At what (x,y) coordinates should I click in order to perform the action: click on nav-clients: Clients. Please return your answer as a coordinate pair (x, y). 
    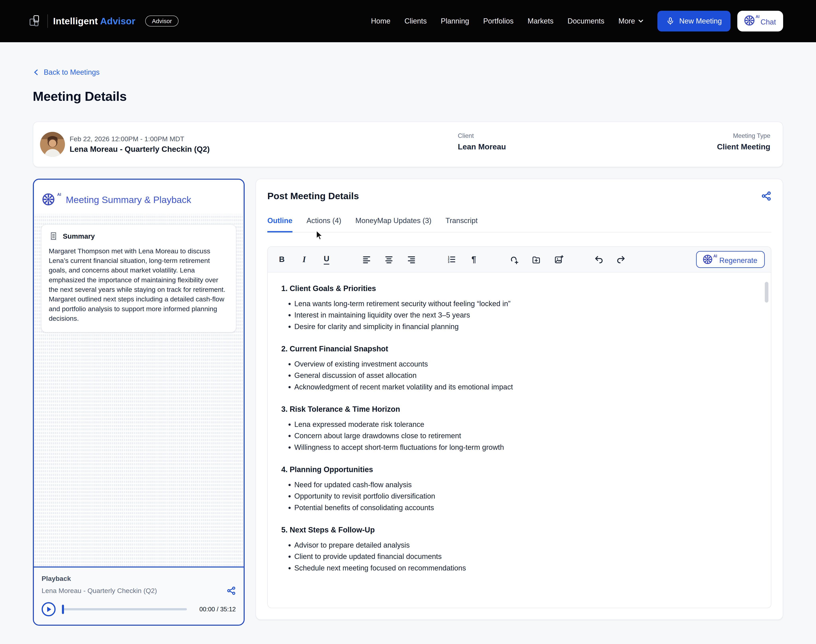
    Looking at the image, I should click on (416, 21).